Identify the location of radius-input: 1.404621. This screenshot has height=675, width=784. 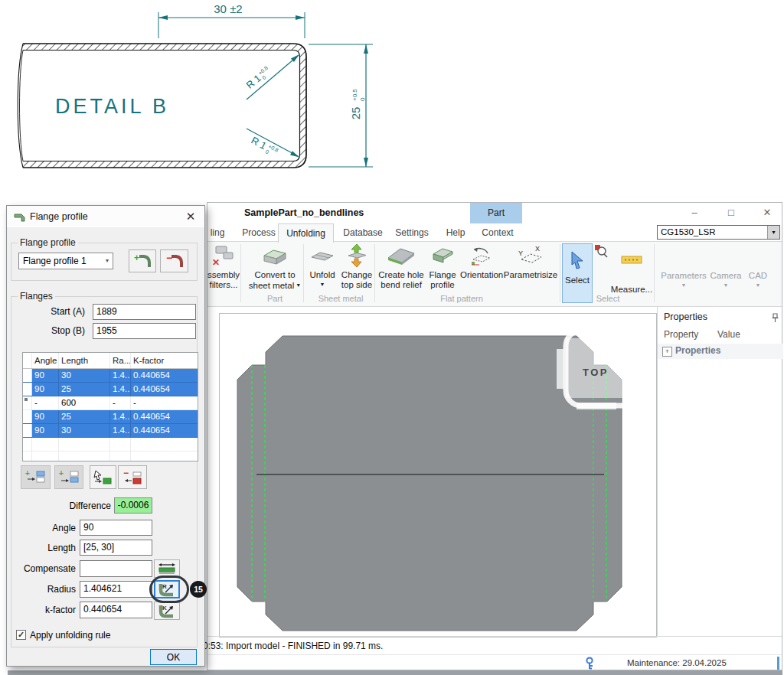
(116, 589).